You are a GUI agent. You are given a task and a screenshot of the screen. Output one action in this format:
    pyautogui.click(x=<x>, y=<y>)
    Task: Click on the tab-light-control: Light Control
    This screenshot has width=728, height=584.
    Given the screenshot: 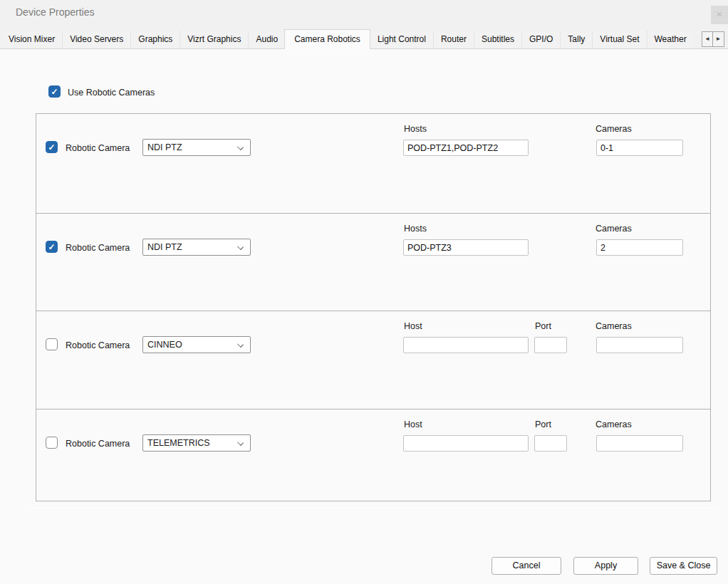 What is the action you would take?
    pyautogui.click(x=402, y=40)
    